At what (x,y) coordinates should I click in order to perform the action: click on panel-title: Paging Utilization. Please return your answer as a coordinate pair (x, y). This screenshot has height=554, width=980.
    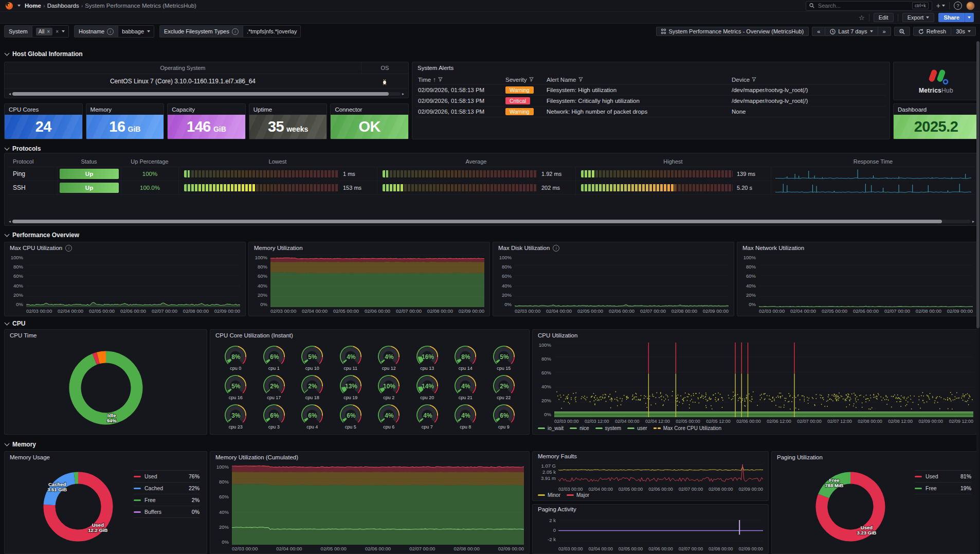
    Looking at the image, I should click on (875, 457).